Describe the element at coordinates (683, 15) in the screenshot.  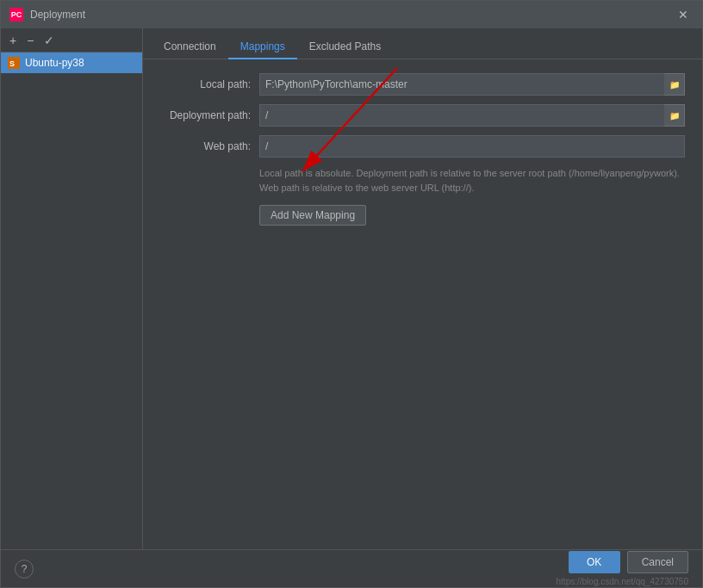
I see `close-button: ✕` at that location.